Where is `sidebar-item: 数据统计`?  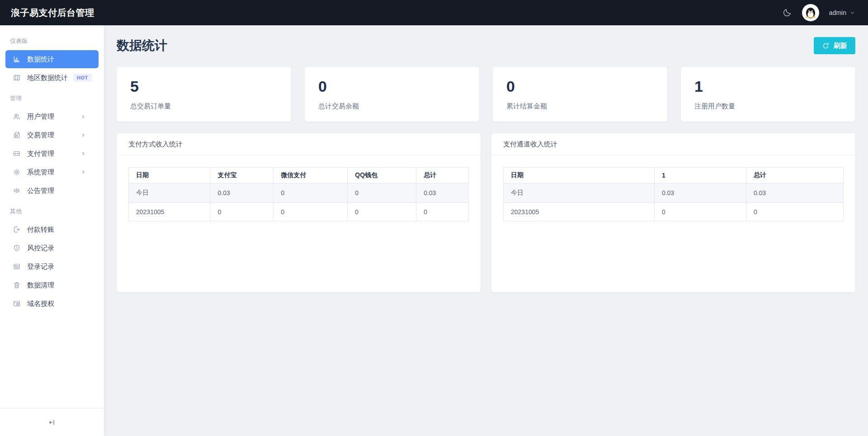 sidebar-item: 数据统计 is located at coordinates (52, 59).